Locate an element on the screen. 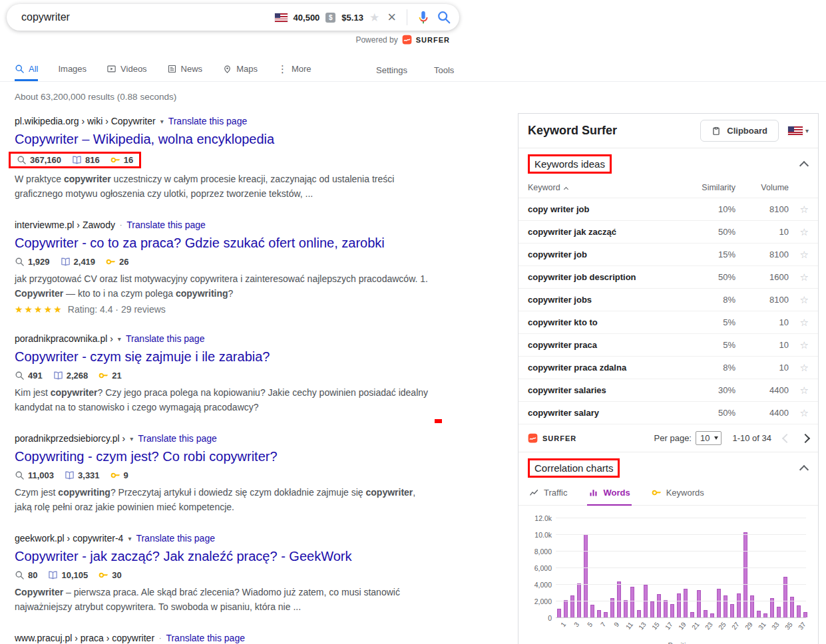  metric-value: 367,160 is located at coordinates (45, 160).